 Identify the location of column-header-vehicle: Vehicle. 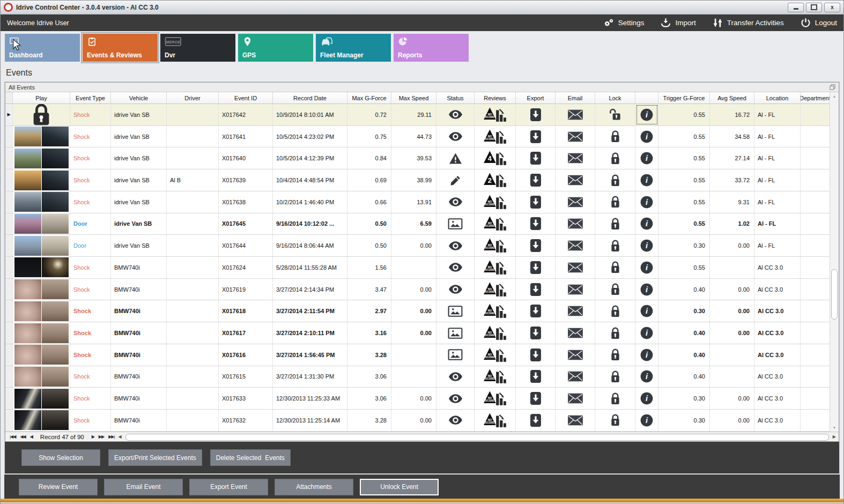
(139, 98).